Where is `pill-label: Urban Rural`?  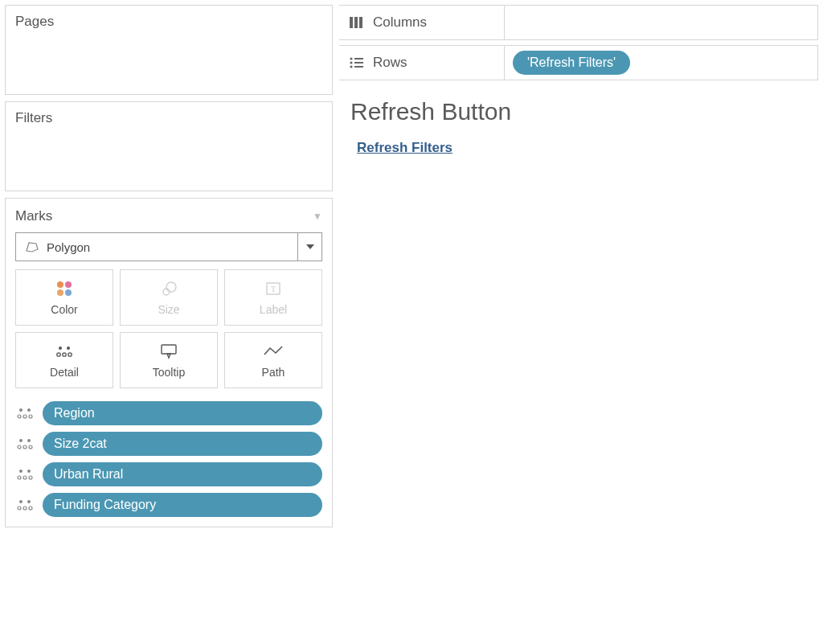 pill-label: Urban Rural is located at coordinates (88, 474).